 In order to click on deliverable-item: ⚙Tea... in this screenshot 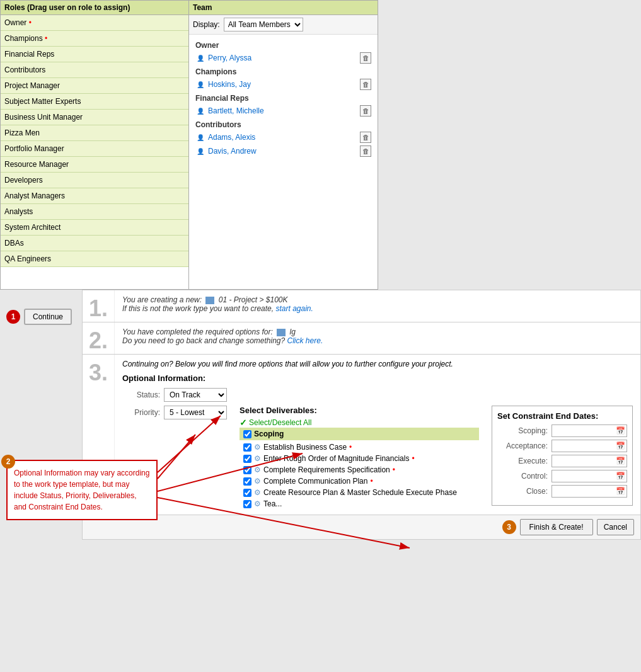, I will do `click(359, 504)`.